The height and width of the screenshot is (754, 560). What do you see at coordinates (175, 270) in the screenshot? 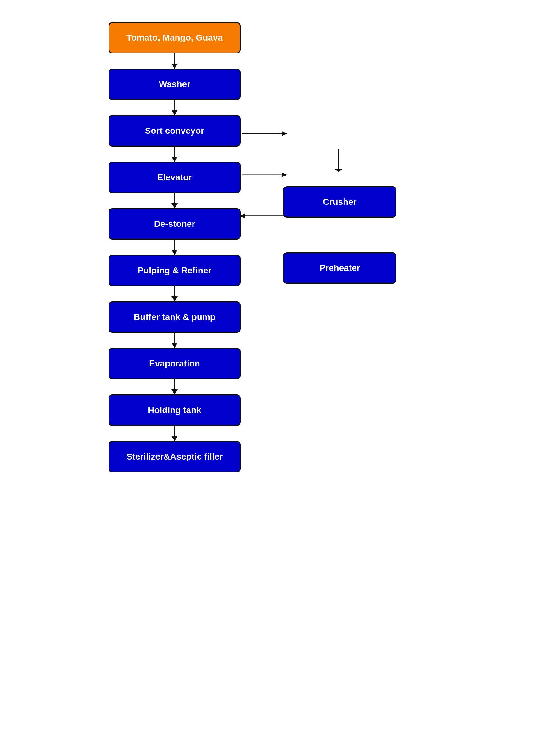
I see `pulping-label: Pulping & Refiner` at bounding box center [175, 270].